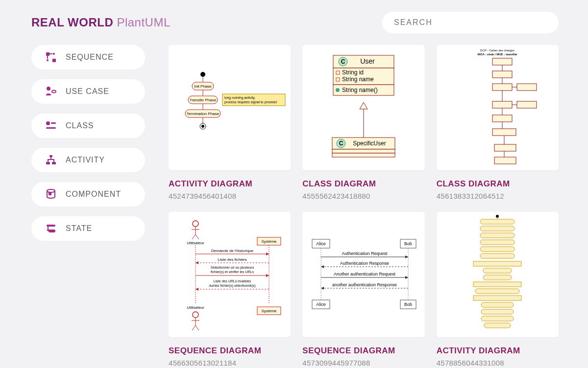 The height and width of the screenshot is (368, 588). I want to click on sidebar-item-label: SEQUENCE, so click(90, 57).